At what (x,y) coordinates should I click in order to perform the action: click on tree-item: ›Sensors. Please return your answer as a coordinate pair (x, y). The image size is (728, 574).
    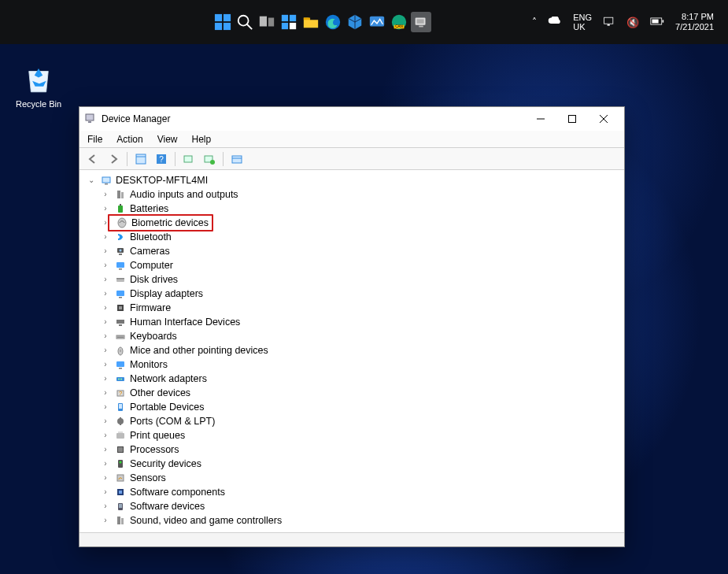
    Looking at the image, I should click on (352, 478).